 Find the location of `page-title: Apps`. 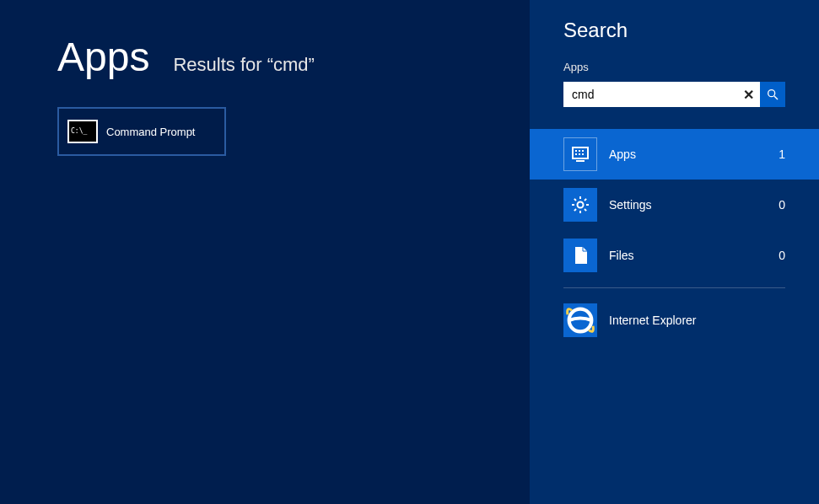

page-title: Apps is located at coordinates (103, 57).